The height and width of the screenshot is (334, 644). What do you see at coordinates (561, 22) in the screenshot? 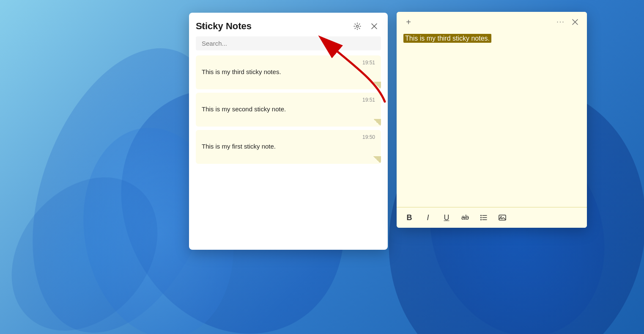
I see `editor-more-button: ···` at bounding box center [561, 22].